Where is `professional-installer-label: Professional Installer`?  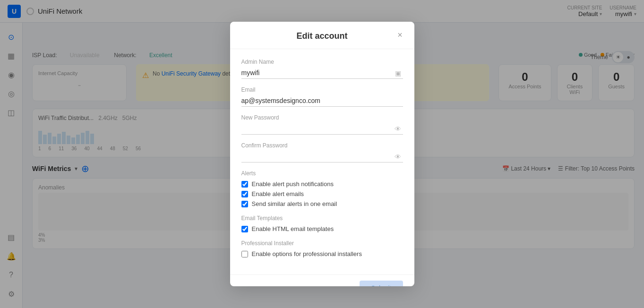 professional-installer-label: Professional Installer is located at coordinates (322, 243).